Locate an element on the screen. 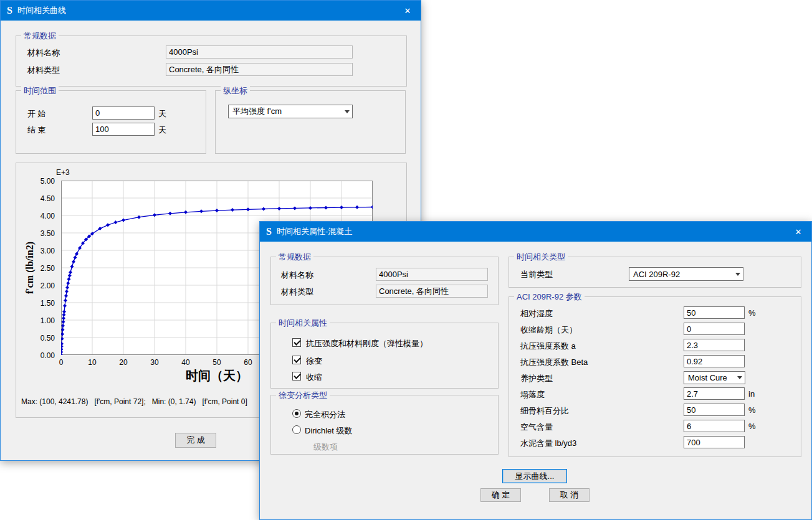 The height and width of the screenshot is (520, 812). x-tick-label: 10 is located at coordinates (92, 362).